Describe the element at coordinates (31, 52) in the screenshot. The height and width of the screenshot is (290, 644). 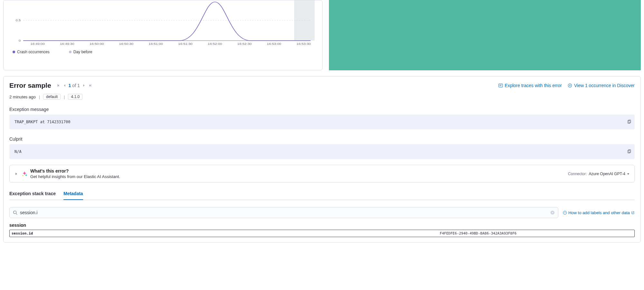
I see `legend-item-crash: Crash occurrences` at that location.